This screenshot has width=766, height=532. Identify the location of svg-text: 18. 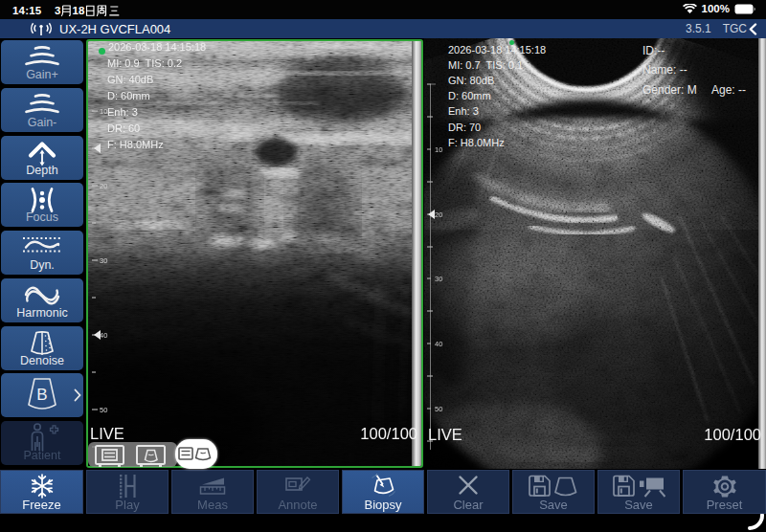
(79, 11).